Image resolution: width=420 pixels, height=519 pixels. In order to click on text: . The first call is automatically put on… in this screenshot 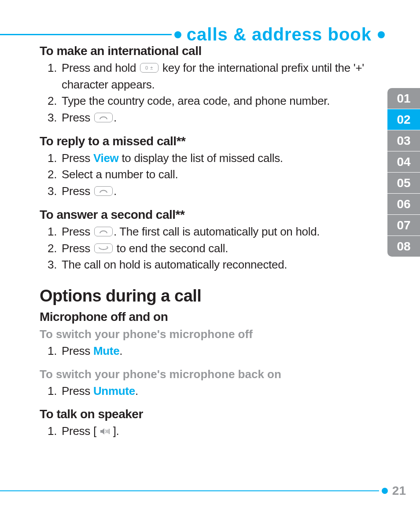, I will do `click(217, 232)`.